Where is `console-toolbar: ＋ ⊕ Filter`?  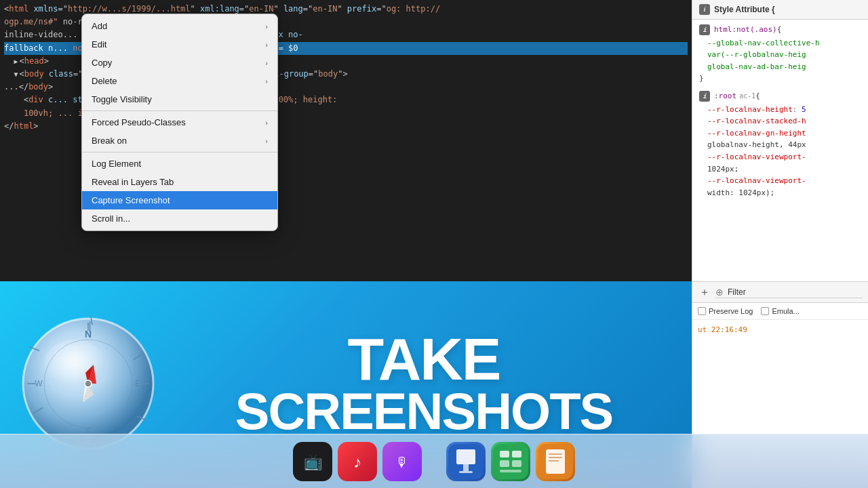
console-toolbar: ＋ ⊕ Filter is located at coordinates (780, 293).